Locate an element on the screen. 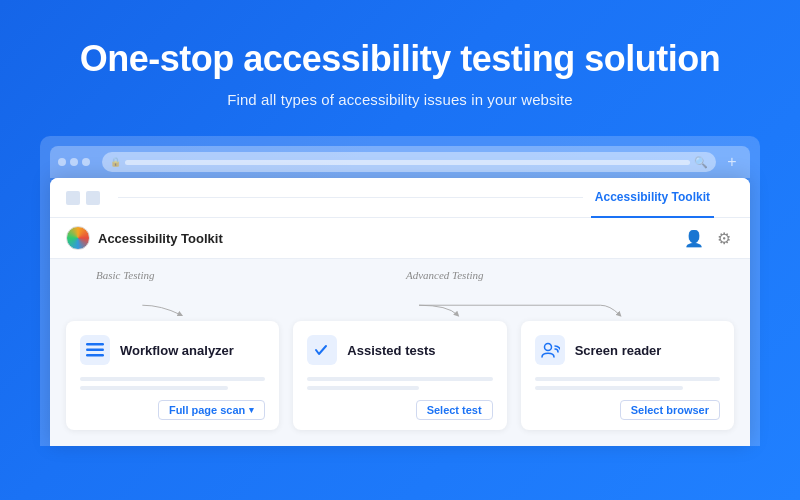 Image resolution: width=800 pixels, height=500 pixels. select-test-label: Select test is located at coordinates (454, 410).